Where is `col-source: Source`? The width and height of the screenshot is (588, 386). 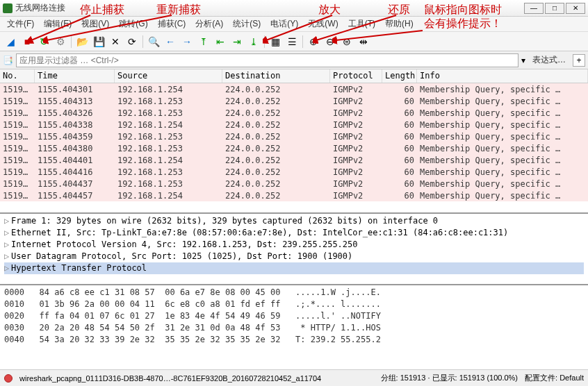
col-source: Source is located at coordinates (168, 76).